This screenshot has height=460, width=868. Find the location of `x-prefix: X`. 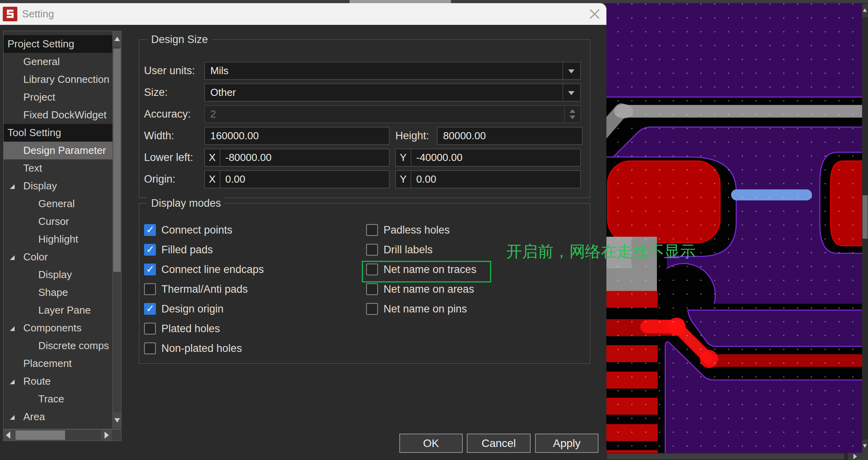

x-prefix: X is located at coordinates (212, 158).